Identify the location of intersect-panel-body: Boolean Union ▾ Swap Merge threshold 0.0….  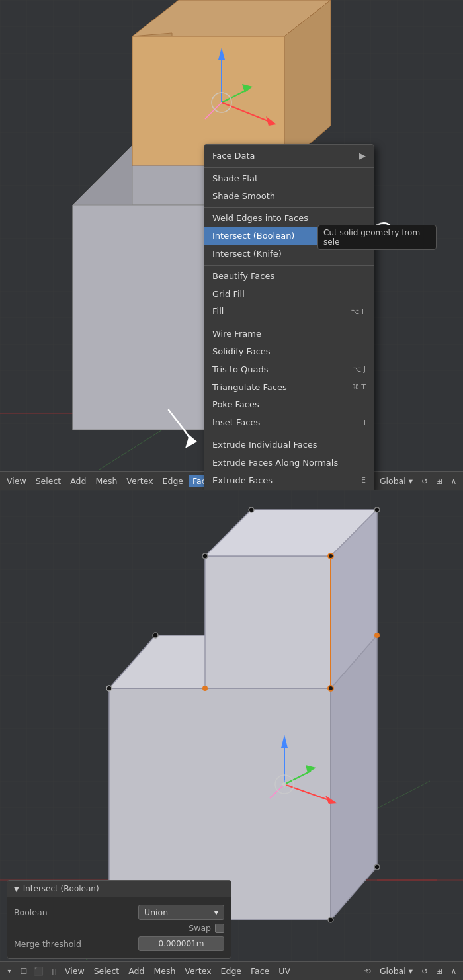
(119, 928).